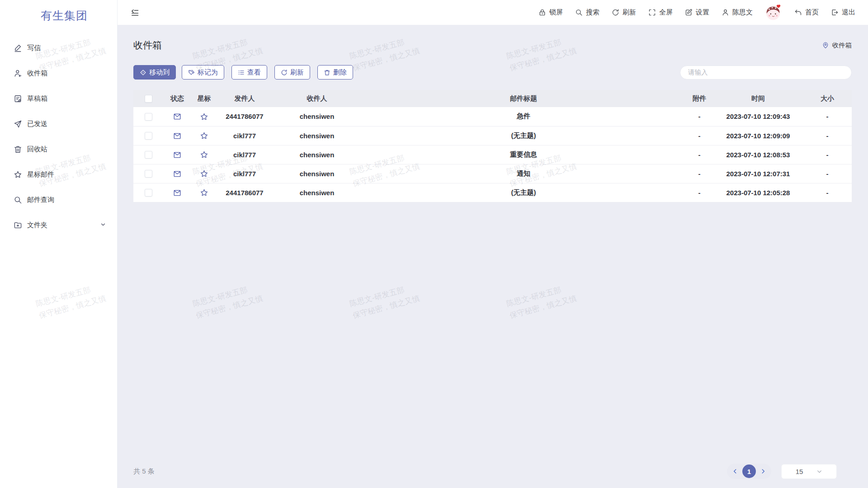  What do you see at coordinates (774, 13) in the screenshot?
I see `avatar` at bounding box center [774, 13].